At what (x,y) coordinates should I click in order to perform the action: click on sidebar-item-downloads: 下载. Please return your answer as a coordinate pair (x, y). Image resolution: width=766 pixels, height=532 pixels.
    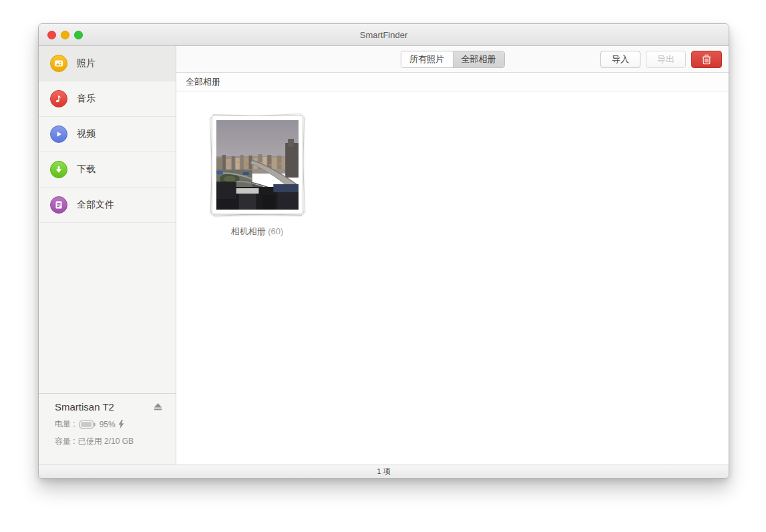
    Looking at the image, I should click on (107, 170).